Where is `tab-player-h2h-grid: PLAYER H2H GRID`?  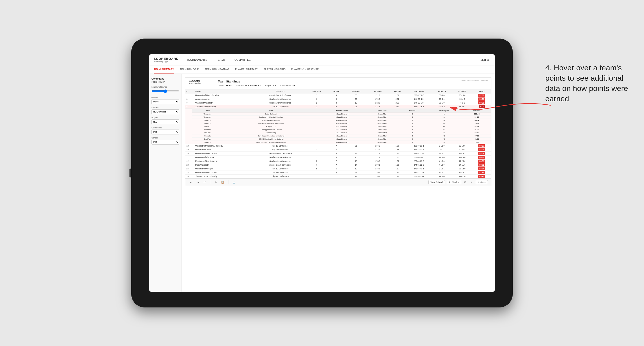
tab-player-h2h-grid: PLAYER H2H GRID is located at coordinates (275, 69).